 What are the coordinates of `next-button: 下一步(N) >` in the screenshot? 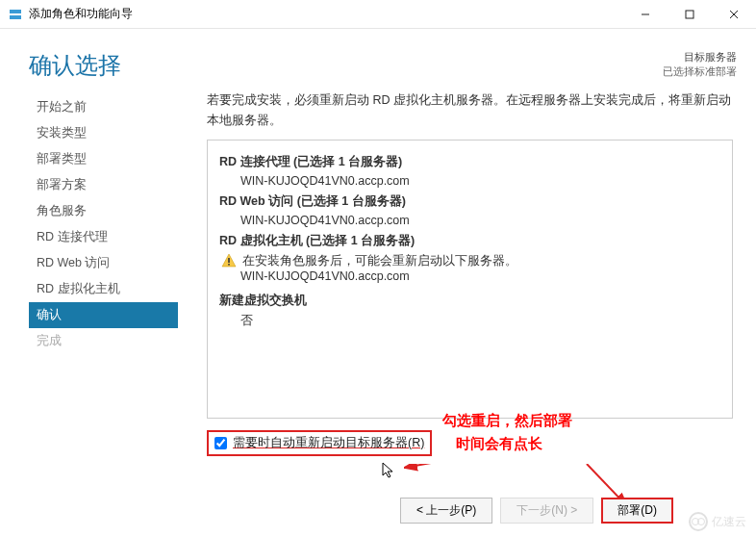 It's located at (546, 510).